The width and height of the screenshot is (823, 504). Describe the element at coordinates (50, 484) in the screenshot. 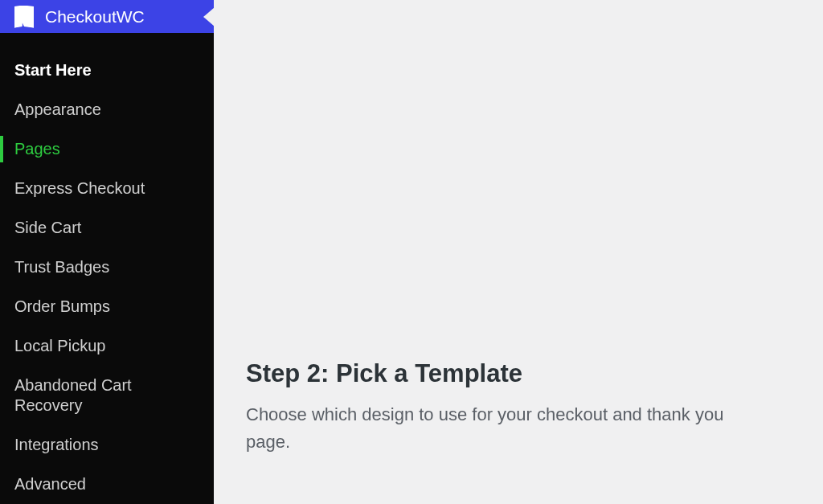

I see `nav-item-label: Advanced` at that location.